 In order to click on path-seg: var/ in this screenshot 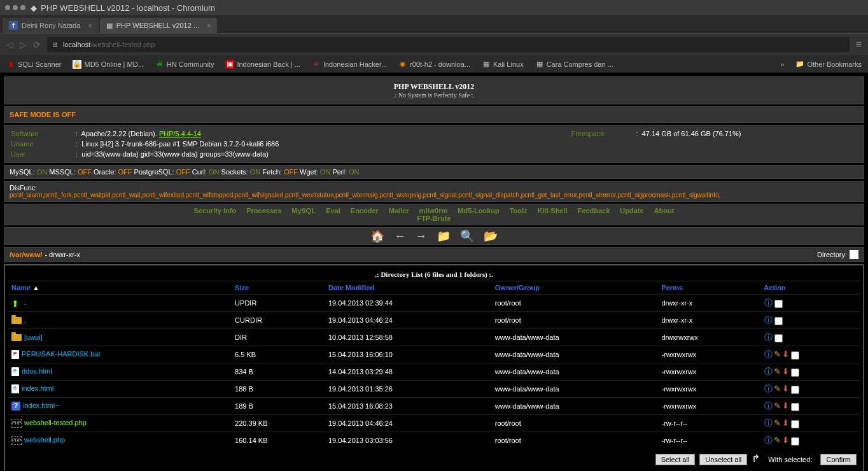, I will do `click(18, 255)`.